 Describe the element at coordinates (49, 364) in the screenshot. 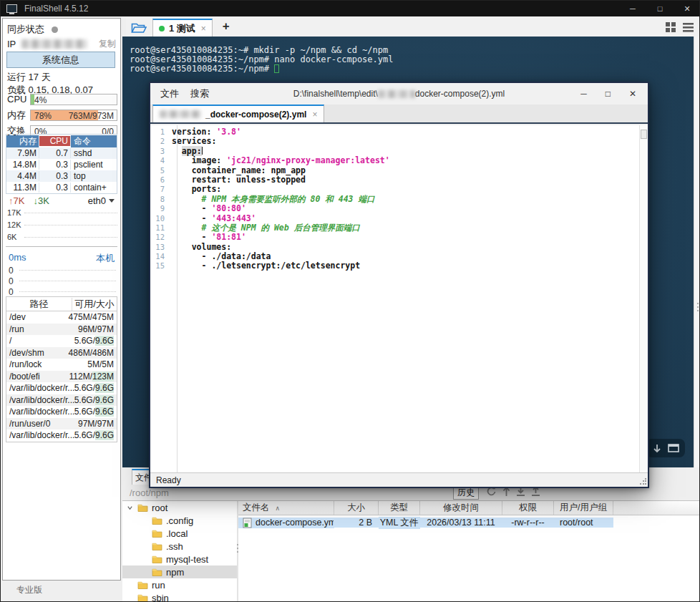

I see `disk-path: /run/lock` at that location.